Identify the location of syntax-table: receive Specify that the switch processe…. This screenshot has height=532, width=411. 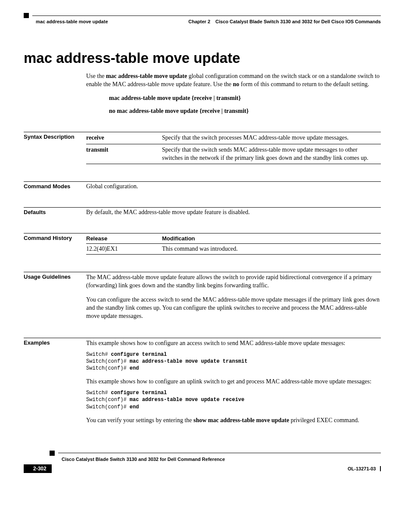
(234, 148).